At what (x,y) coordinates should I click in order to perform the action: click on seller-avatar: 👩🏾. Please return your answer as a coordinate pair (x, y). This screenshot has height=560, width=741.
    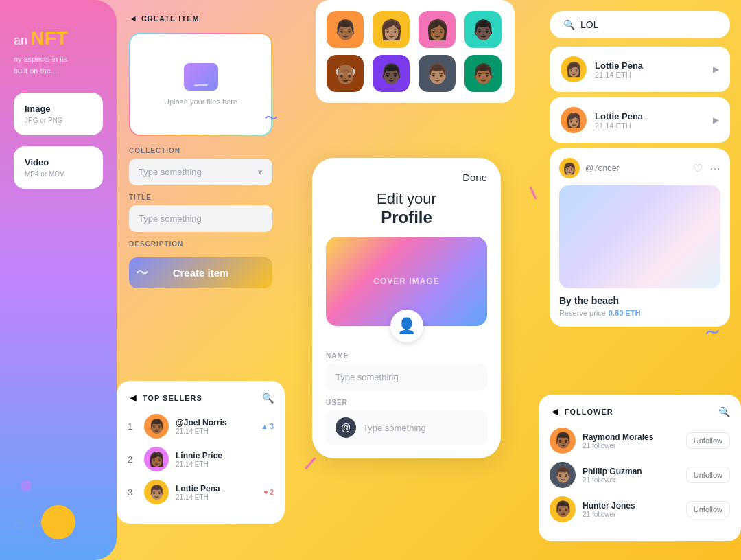
    Looking at the image, I should click on (156, 459).